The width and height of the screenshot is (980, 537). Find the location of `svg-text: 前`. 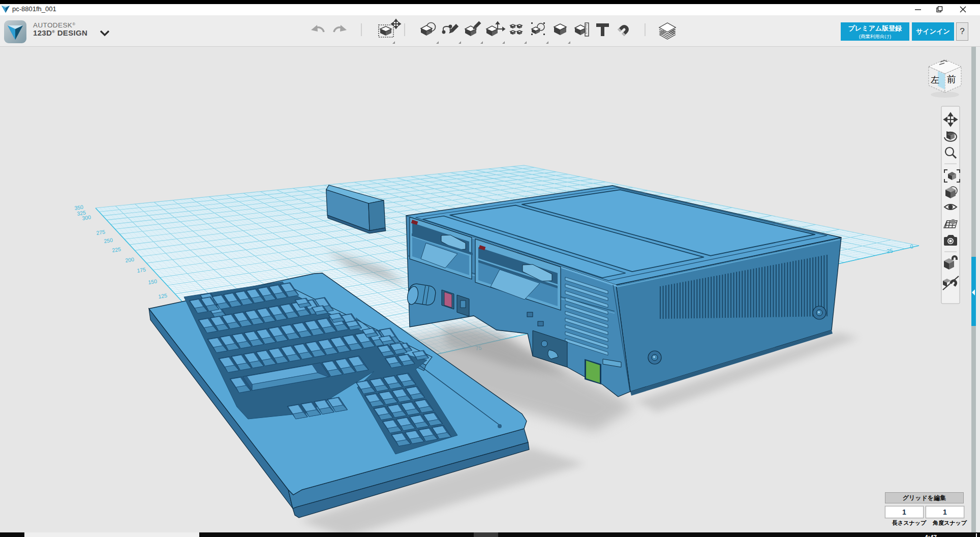

svg-text: 前 is located at coordinates (952, 79).